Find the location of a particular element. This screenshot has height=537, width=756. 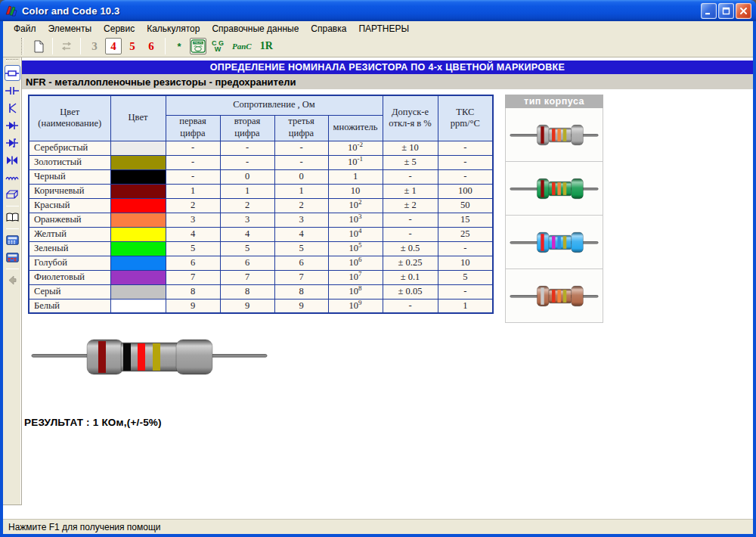

bands-4-button: 4 is located at coordinates (113, 46).